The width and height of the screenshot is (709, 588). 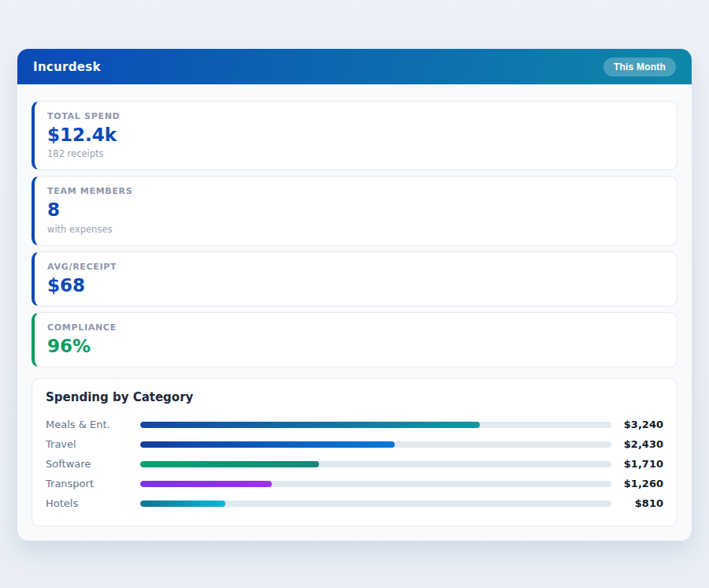 I want to click on stat-label: TEAM MEMBERS, so click(x=356, y=191).